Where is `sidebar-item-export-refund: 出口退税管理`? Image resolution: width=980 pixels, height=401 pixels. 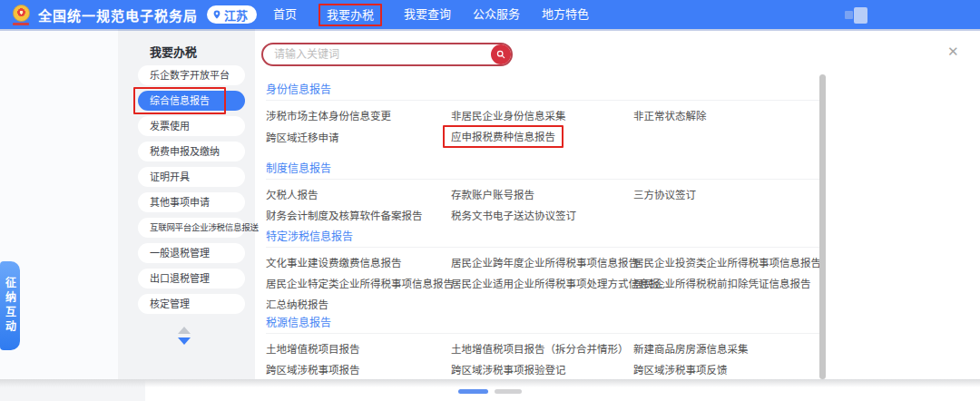 sidebar-item-export-refund: 出口退税管理 is located at coordinates (191, 279).